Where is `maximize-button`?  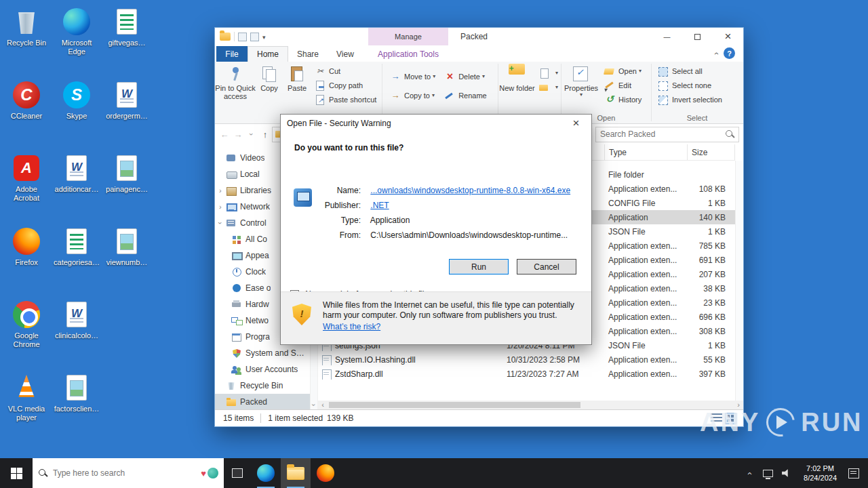 maximize-button is located at coordinates (697, 37).